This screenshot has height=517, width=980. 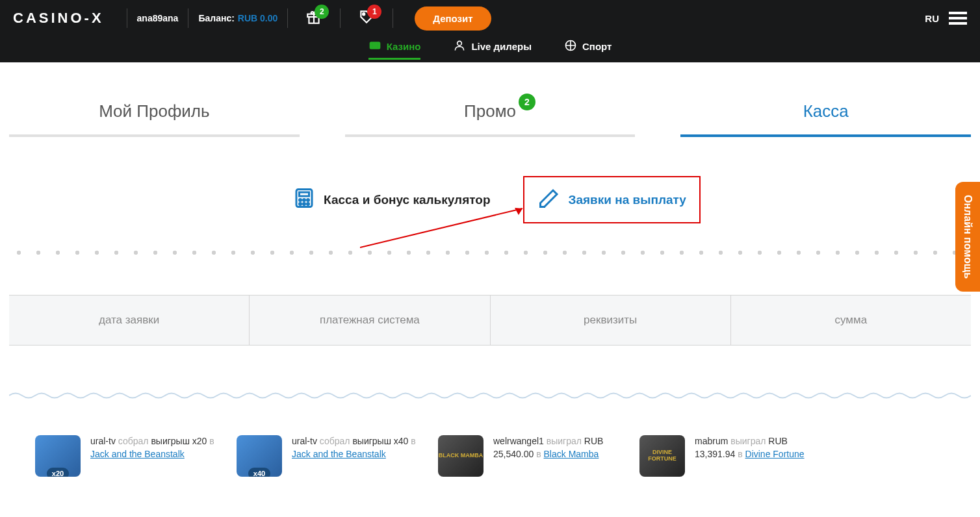 What do you see at coordinates (322, 12) in the screenshot?
I see `gift-badge: 2` at bounding box center [322, 12].